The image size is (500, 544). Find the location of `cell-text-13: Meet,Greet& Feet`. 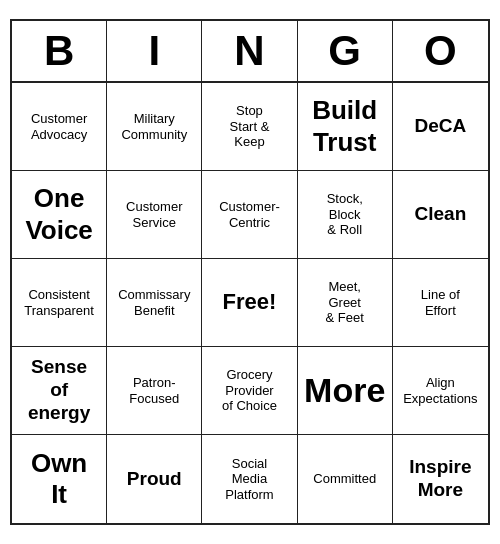

cell-text-13: Meet,Greet& Feet is located at coordinates (345, 302).